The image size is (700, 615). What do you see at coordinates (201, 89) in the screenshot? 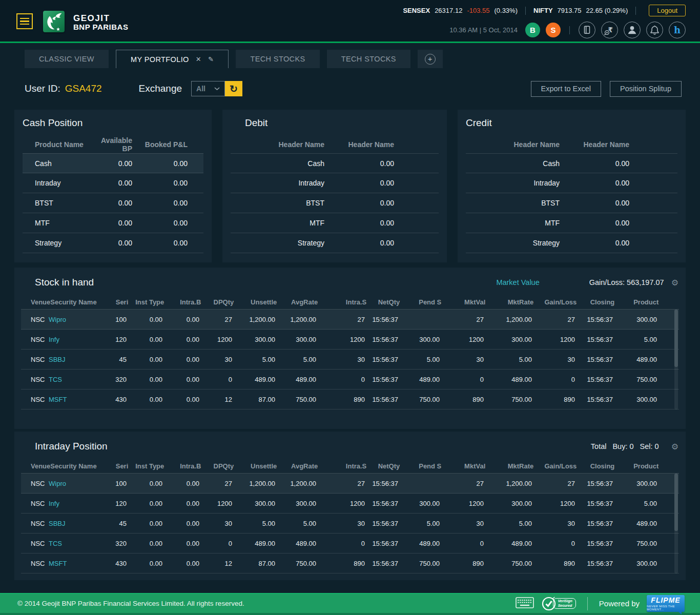
I see `exchange-selected-value: All` at bounding box center [201, 89].